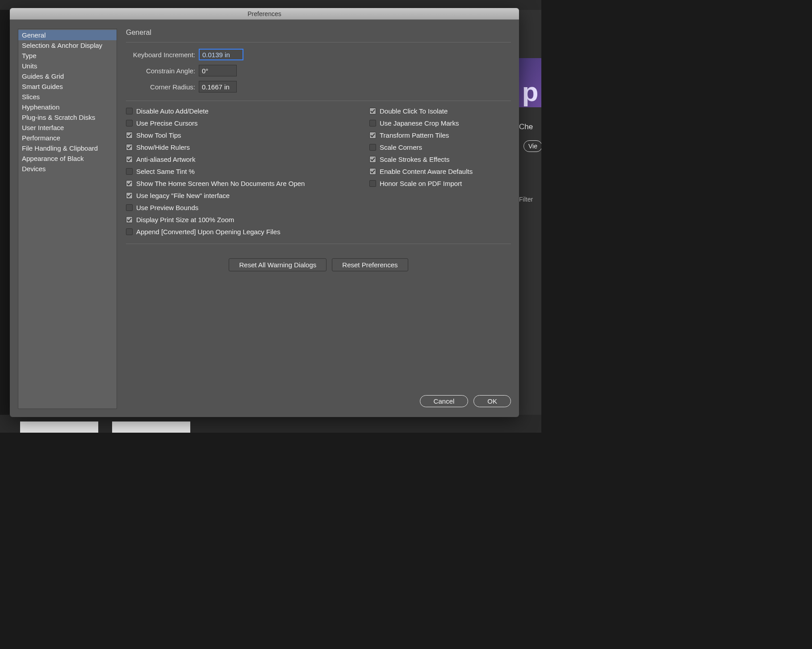 This screenshot has height=649, width=812. I want to click on sidebar-item-user-interface: User Interface, so click(67, 128).